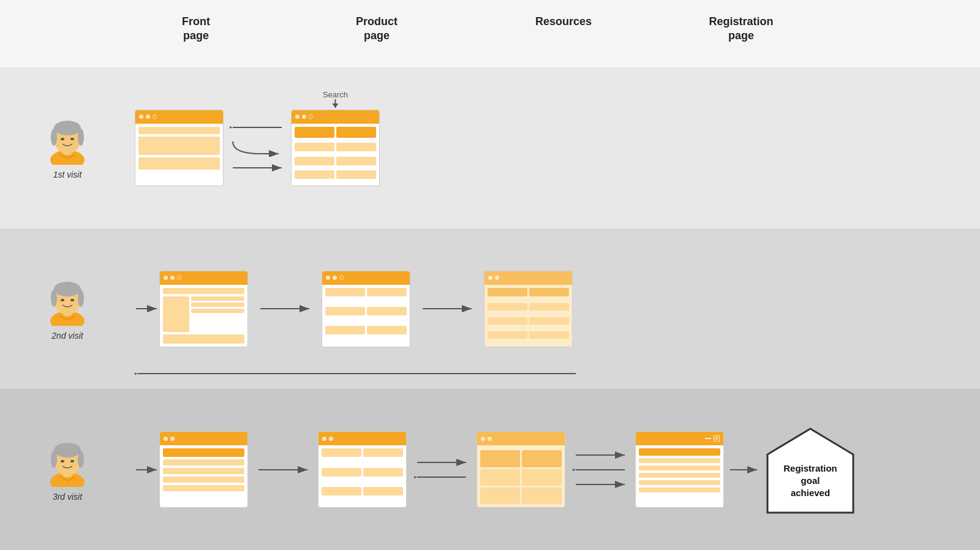  Describe the element at coordinates (521, 477) in the screenshot. I see `r3grid` at that location.